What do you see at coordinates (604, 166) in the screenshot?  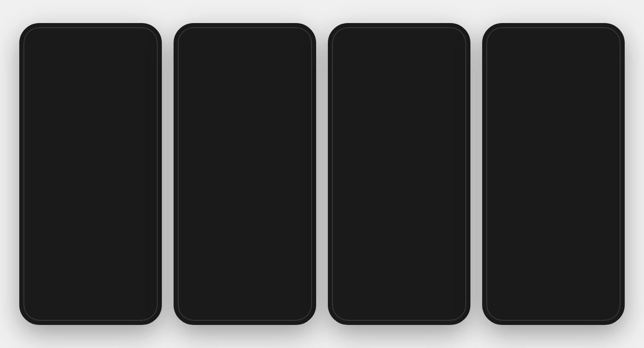 I see `more-by-see-all: See All` at bounding box center [604, 166].